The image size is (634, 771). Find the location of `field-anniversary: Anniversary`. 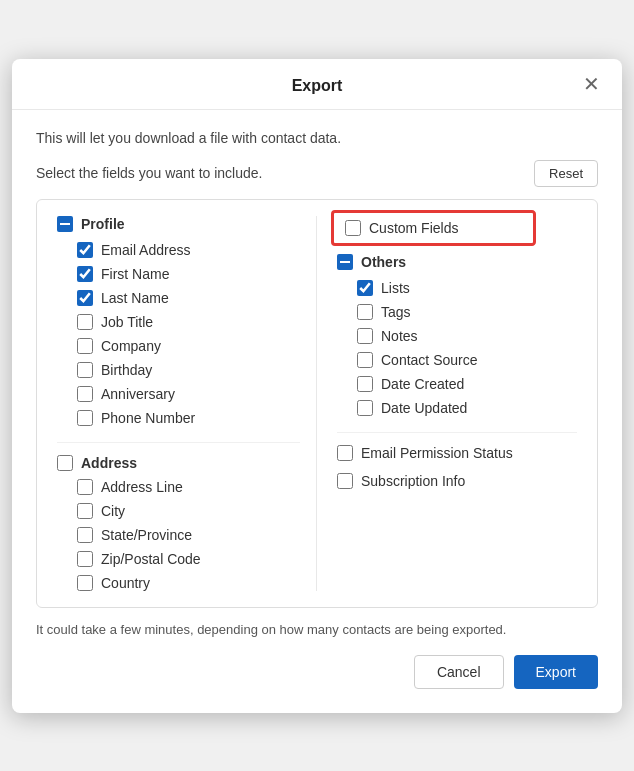

field-anniversary: Anniversary is located at coordinates (188, 394).